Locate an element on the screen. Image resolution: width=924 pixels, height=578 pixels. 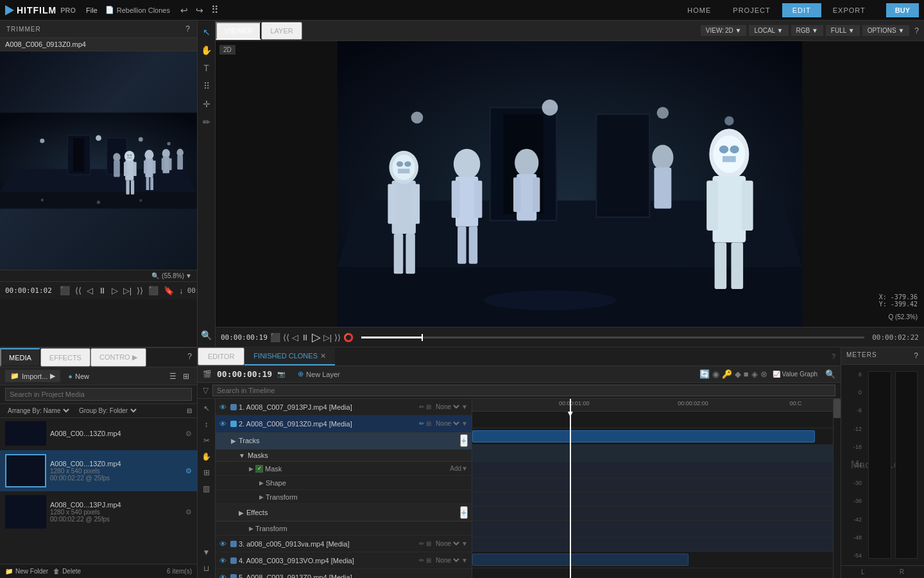
tab-export: EXPORT is located at coordinates (850, 10).